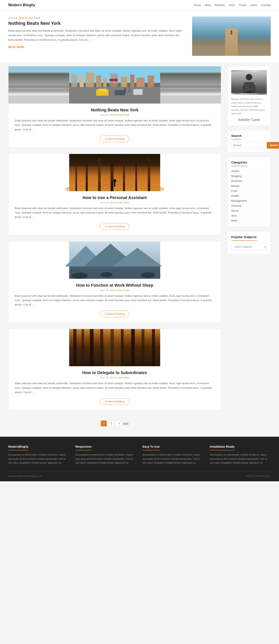 The height and width of the screenshot is (644, 279). I want to click on footer-url: www.heritagechristiancollege.com, so click(26, 476).